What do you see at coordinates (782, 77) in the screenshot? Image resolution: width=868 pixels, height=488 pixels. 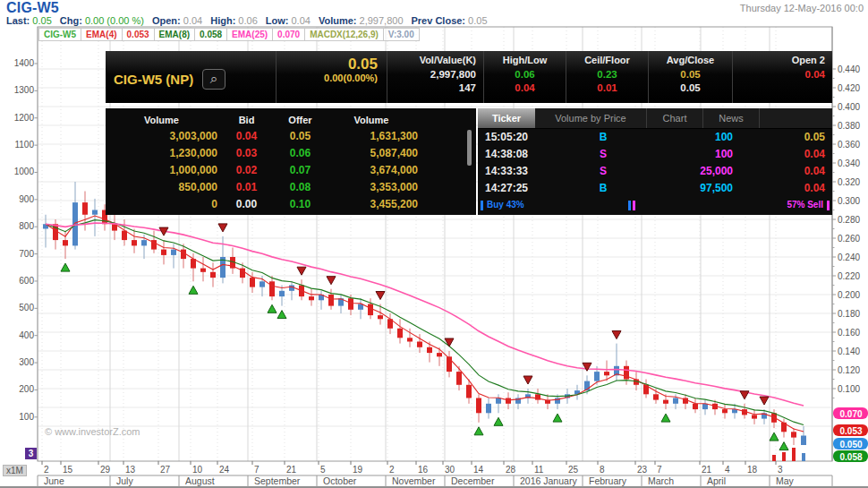 I see `info-col-open-2: Open 20.04` at bounding box center [782, 77].